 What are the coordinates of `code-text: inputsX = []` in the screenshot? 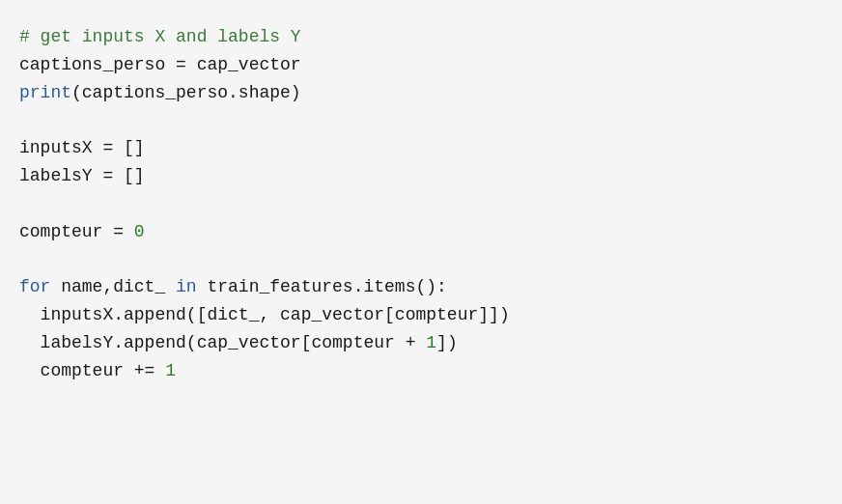 It's located at (82, 148).